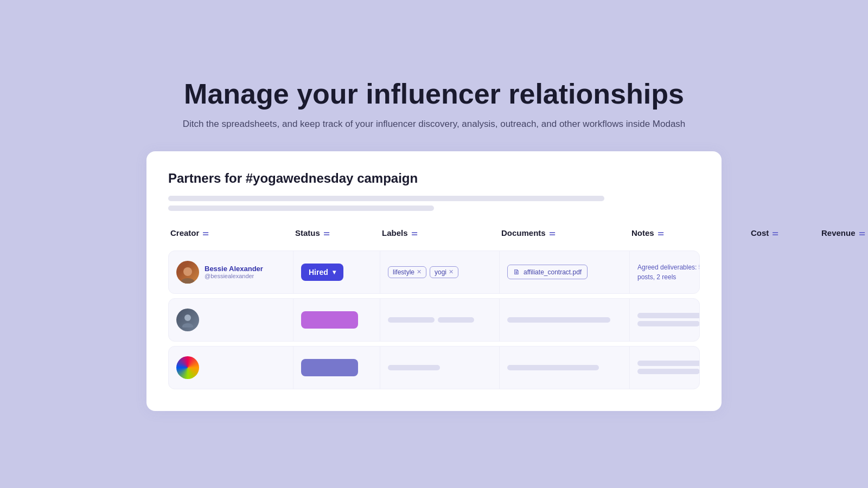 This screenshot has height=488, width=868. Describe the element at coordinates (318, 272) in the screenshot. I see `status-hired-label: Hired` at that location.